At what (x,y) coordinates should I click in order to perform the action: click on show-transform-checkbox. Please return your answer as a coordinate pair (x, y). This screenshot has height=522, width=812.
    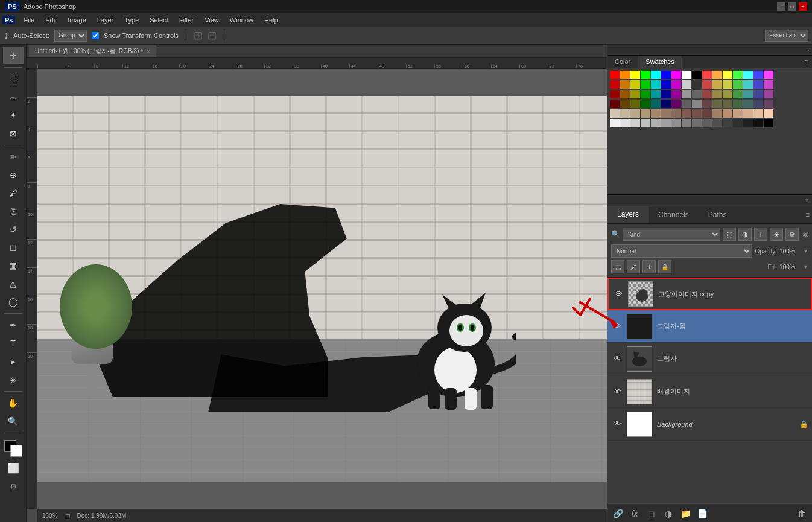
    Looking at the image, I should click on (95, 36).